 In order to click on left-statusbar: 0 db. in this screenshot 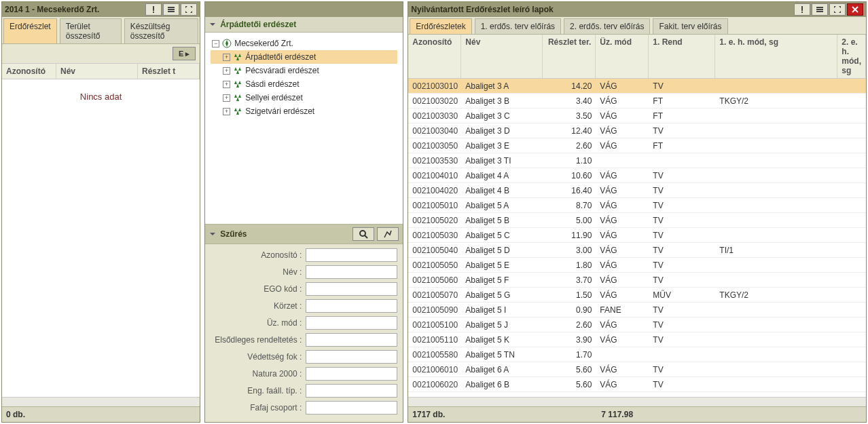, I will do `click(101, 414)`.